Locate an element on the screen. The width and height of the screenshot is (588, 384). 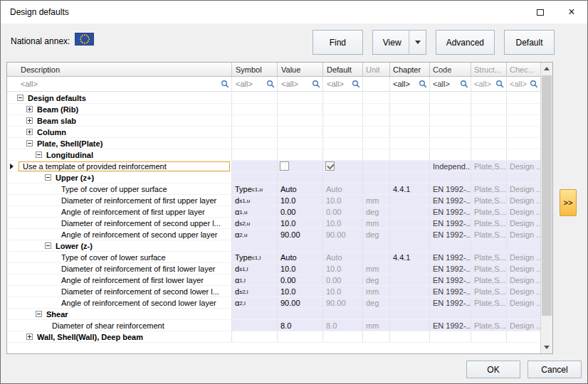
value-cell: 90.00 is located at coordinates (300, 235).